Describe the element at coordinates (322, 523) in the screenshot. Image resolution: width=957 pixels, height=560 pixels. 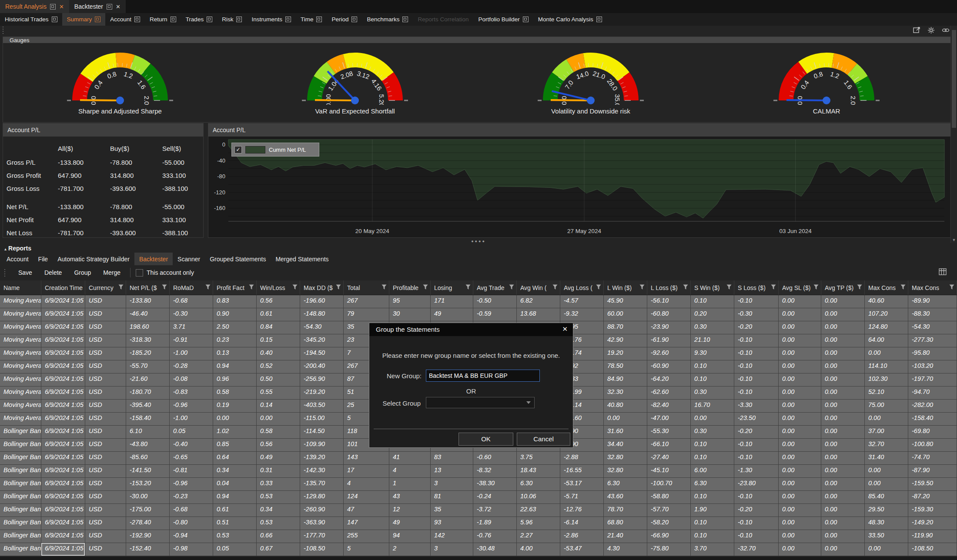
I see `table-cell: -363.90` at that location.